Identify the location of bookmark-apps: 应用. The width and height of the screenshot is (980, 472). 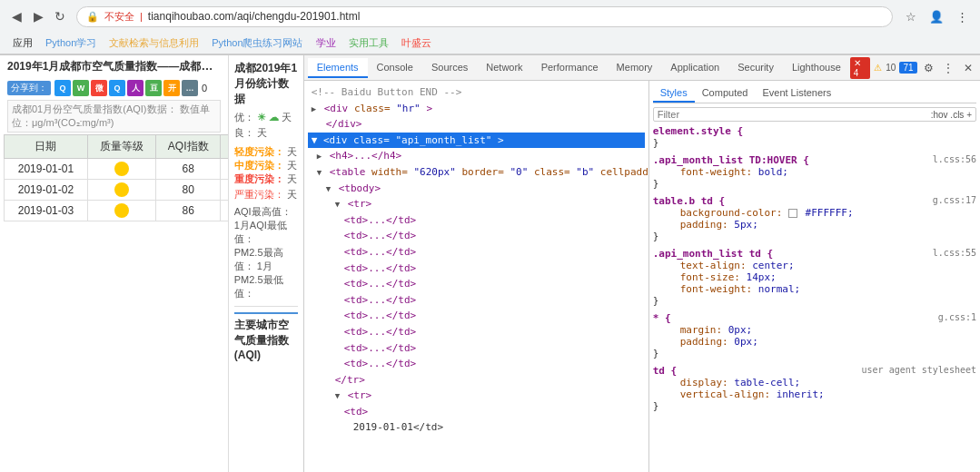
(23, 44).